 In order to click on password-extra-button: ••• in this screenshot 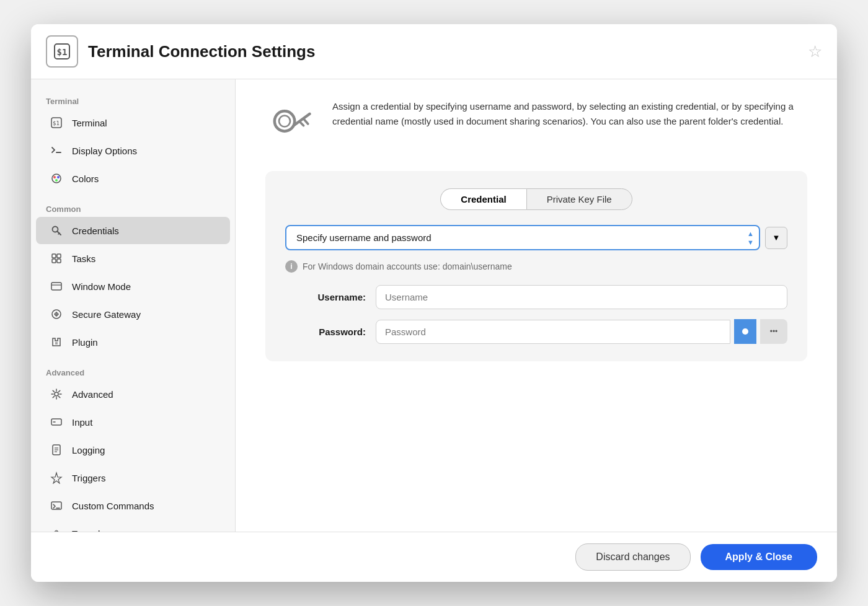, I will do `click(774, 332)`.